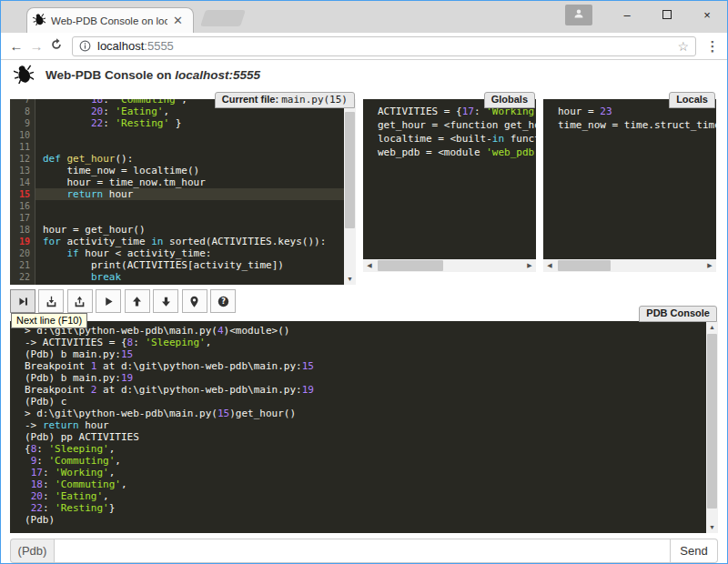 The image size is (728, 564). What do you see at coordinates (177, 147) in the screenshot?
I see `code-line: 11` at bounding box center [177, 147].